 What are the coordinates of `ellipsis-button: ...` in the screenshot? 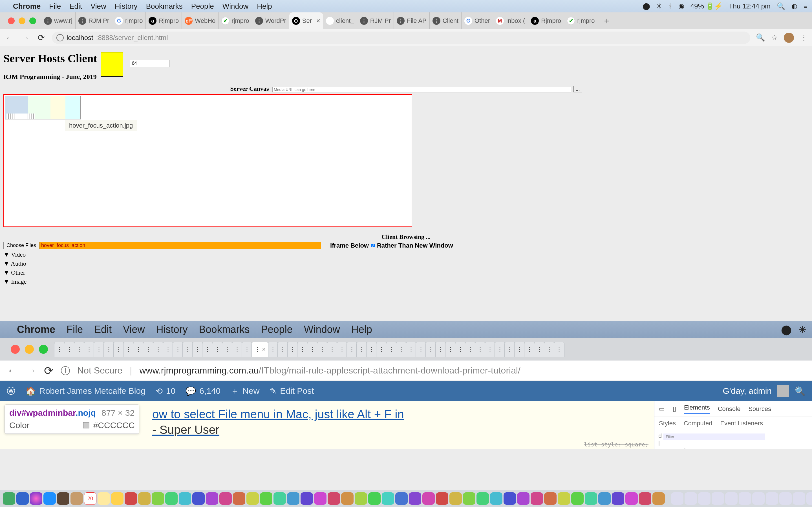 It's located at (577, 89).